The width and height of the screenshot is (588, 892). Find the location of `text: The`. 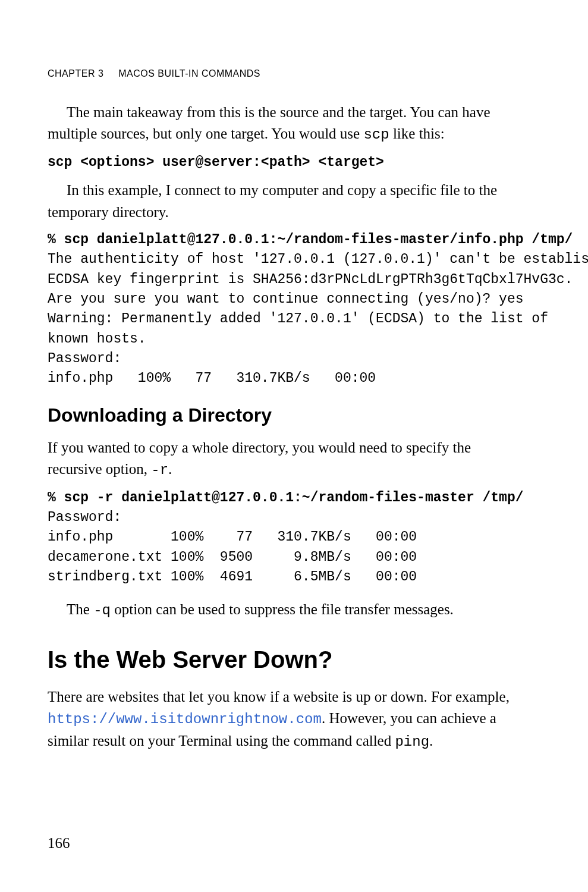

text: The is located at coordinates (80, 609).